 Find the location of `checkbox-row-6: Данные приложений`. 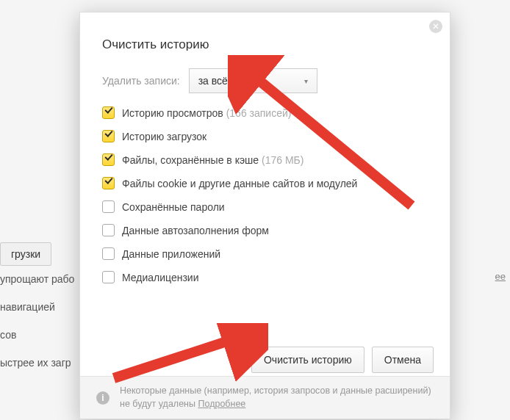

checkbox-row-6: Данные приложений is located at coordinates (264, 254).